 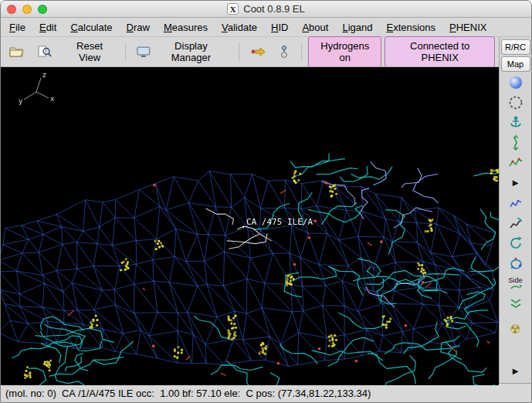 I want to click on blue-zigzag-icon, so click(x=516, y=203).